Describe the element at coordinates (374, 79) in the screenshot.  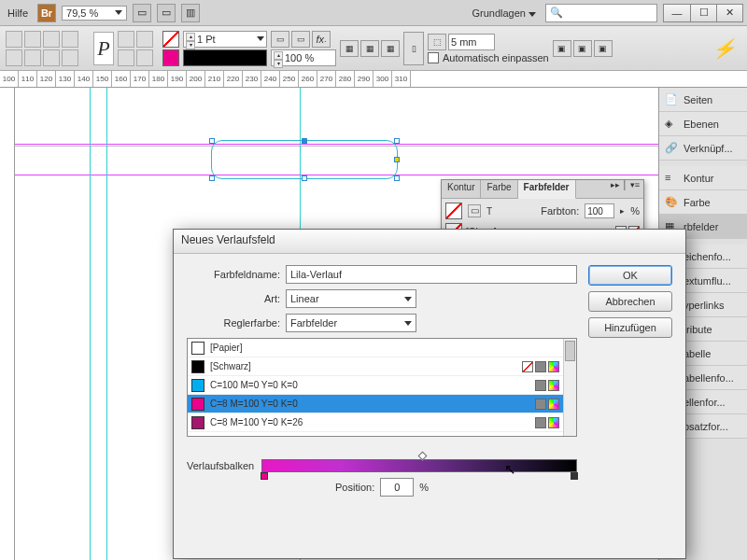
I see `horizontal-ruler: 1001101201301401501601701801902002102202…` at that location.